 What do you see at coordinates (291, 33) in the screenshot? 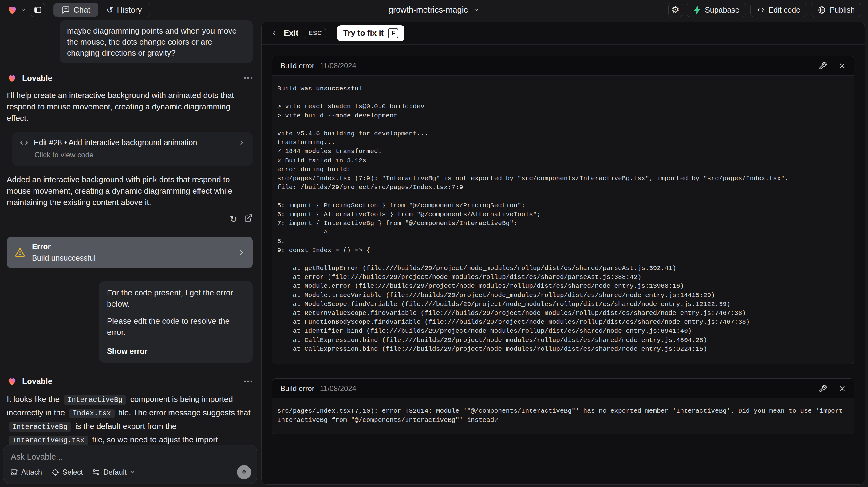
I see `exit-label: Exit` at bounding box center [291, 33].